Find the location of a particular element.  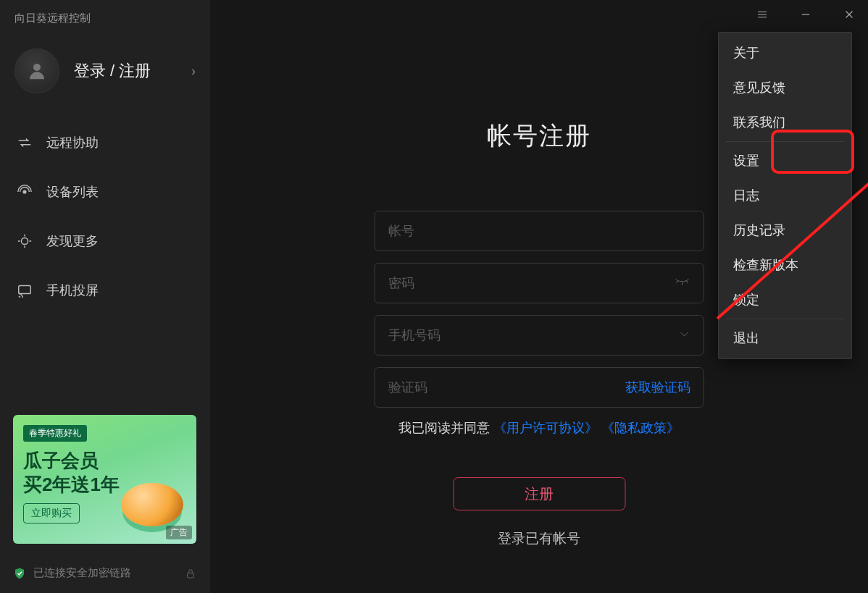

sidebar-item-remote-assist: 远程协助 is located at coordinates (105, 143).